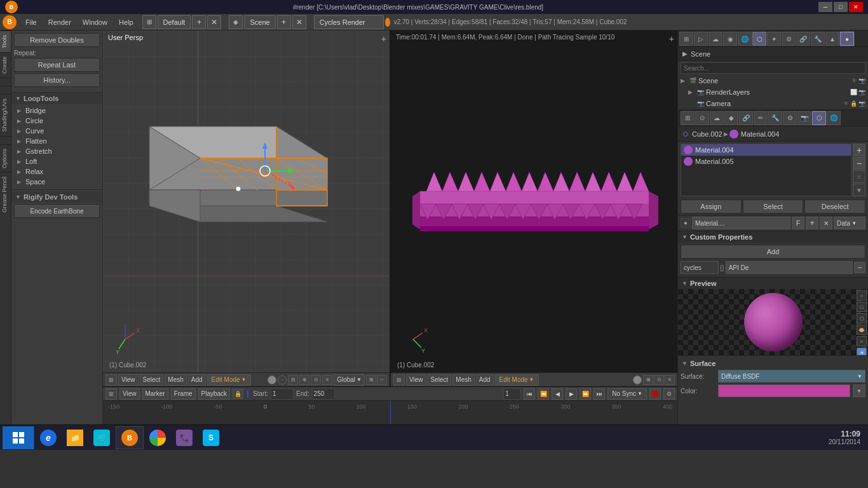 This screenshot has height=488, width=868. I want to click on repeat-last-btn: Repeat Last, so click(57, 65).